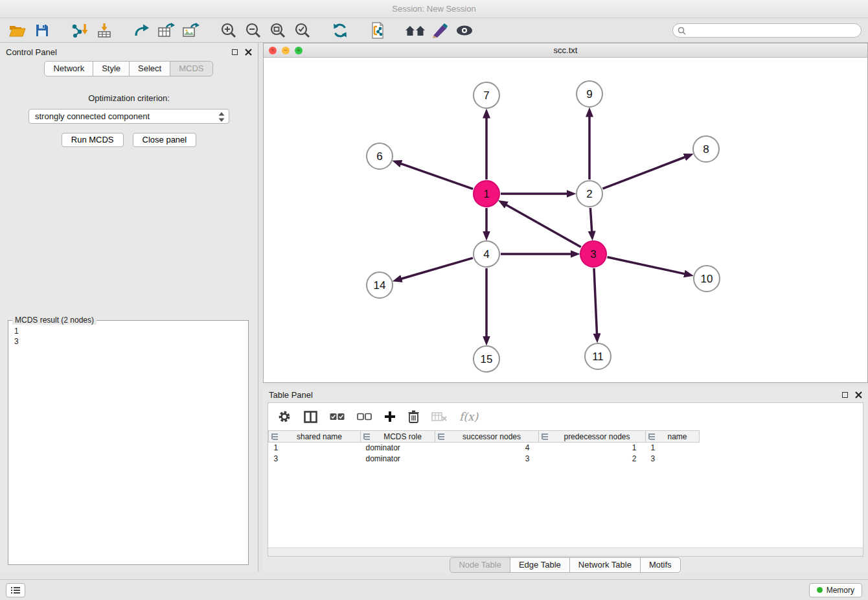 The height and width of the screenshot is (600, 868). What do you see at coordinates (566, 437) in the screenshot?
I see `table-header-row: shared name MCDS role` at bounding box center [566, 437].